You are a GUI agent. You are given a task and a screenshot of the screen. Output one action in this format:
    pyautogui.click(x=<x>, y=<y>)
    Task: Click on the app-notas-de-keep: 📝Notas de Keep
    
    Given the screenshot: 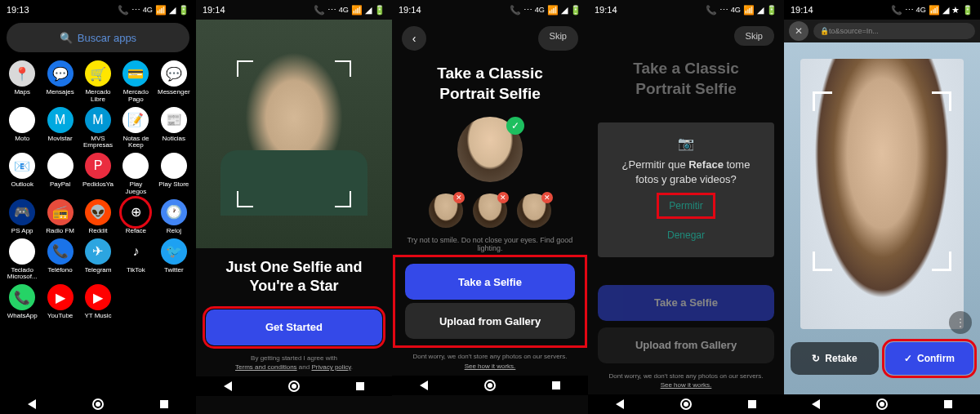 What is the action you would take?
    pyautogui.click(x=136, y=129)
    